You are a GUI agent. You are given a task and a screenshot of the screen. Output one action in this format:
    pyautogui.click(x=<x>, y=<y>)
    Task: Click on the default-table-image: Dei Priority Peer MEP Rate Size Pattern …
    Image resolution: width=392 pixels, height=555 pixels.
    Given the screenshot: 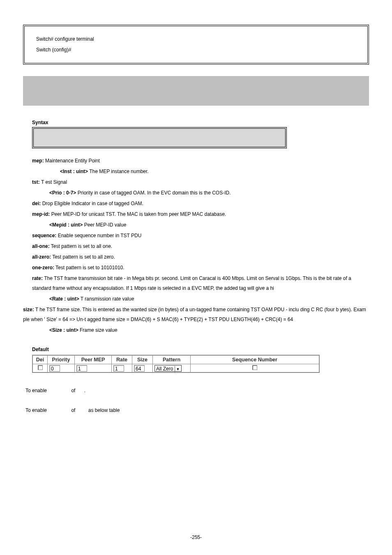 What is the action you would take?
    pyautogui.click(x=176, y=364)
    